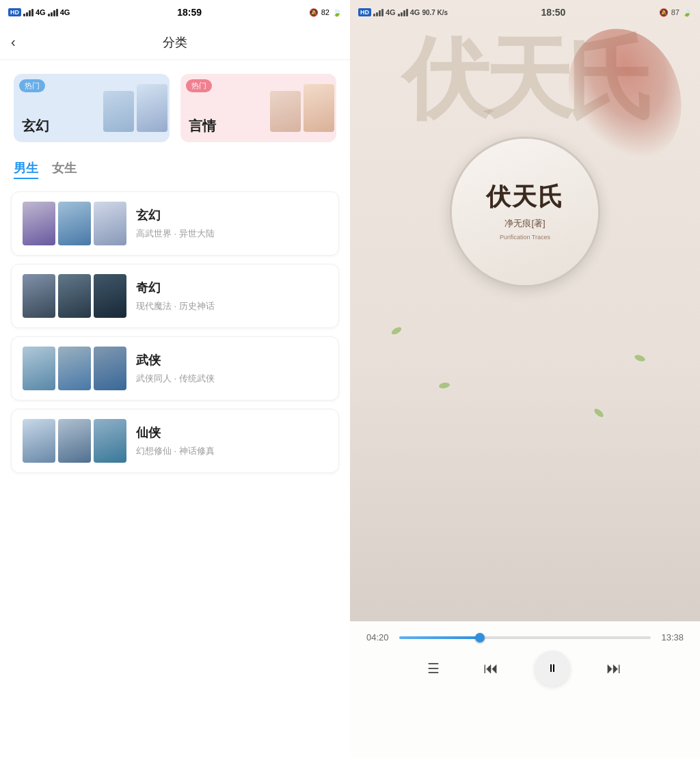 This screenshot has width=700, height=758. What do you see at coordinates (175, 234) in the screenshot?
I see `genre-sub-xuanhuan: 高武世界 · 异世大陆` at bounding box center [175, 234].